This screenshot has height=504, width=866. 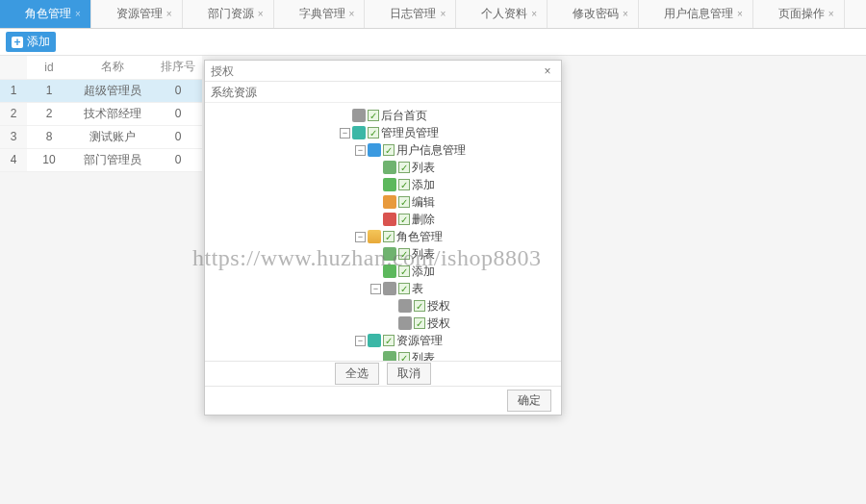 What do you see at coordinates (466, 219) in the screenshot?
I see `tree-node: ✓删除` at bounding box center [466, 219].